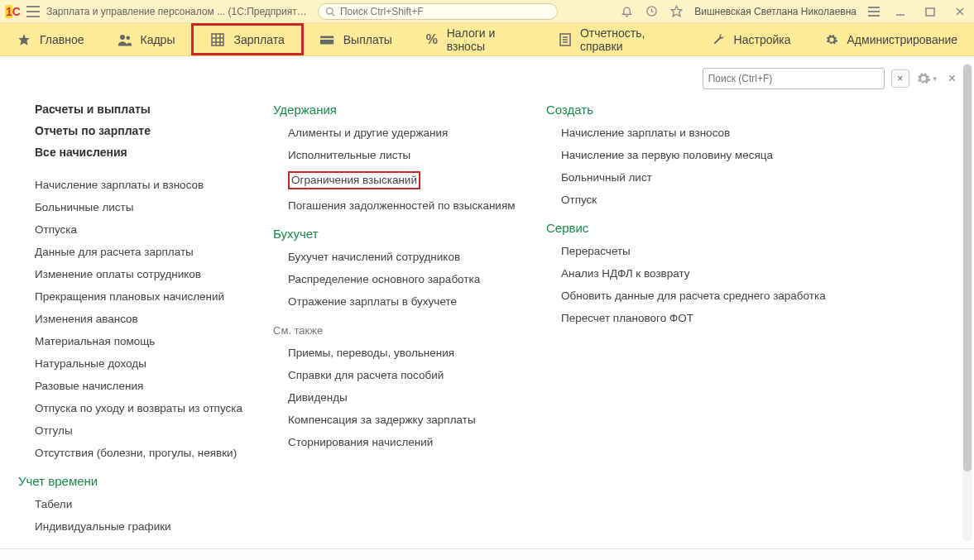 This screenshot has width=974, height=560. Describe the element at coordinates (930, 12) in the screenshot. I see `maximize-button` at that location.